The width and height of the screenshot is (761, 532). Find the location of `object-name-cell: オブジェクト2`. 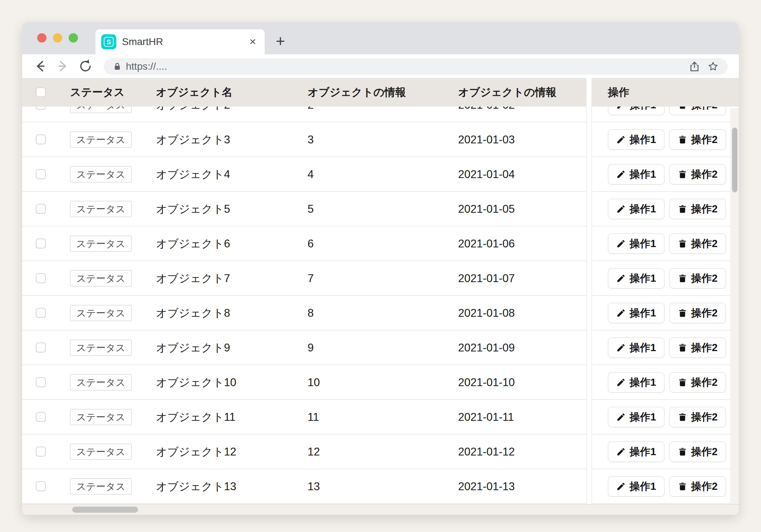

object-name-cell: オブジェクト2 is located at coordinates (193, 114).